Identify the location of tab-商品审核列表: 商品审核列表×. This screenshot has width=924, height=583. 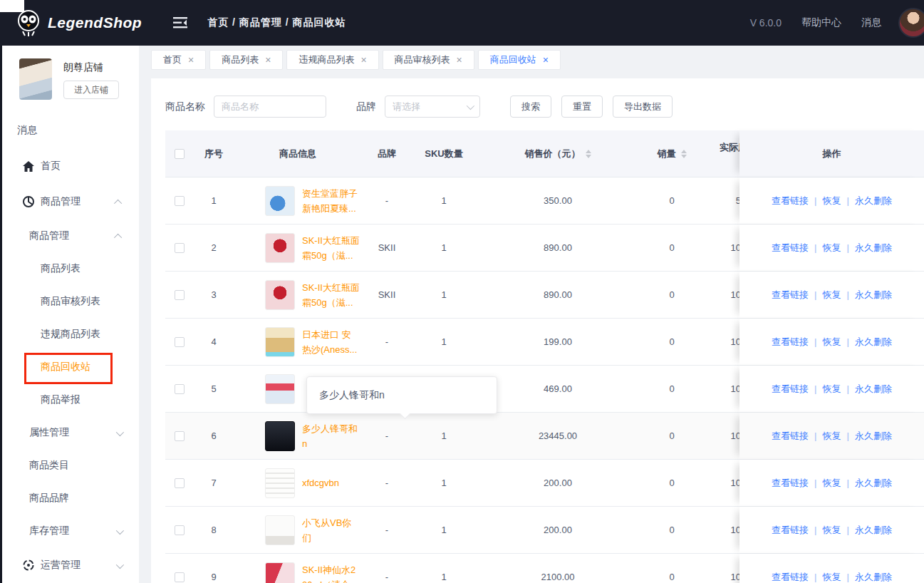
(429, 60).